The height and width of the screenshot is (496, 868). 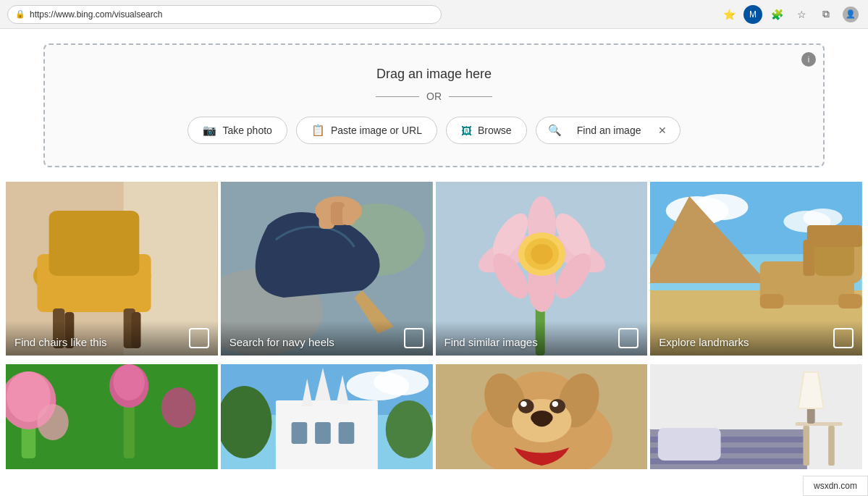 What do you see at coordinates (753, 14) in the screenshot?
I see `profile-icon: M` at bounding box center [753, 14].